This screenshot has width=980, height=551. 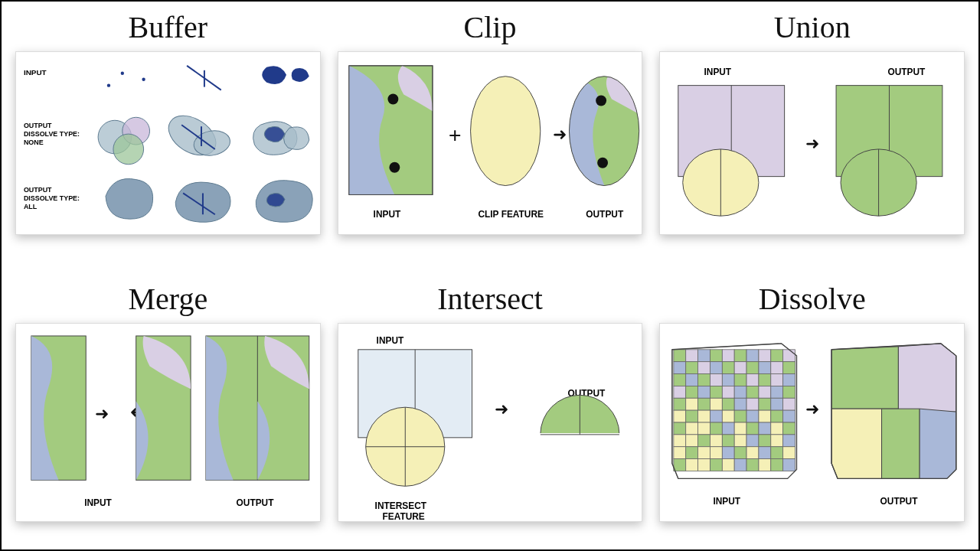 What do you see at coordinates (490, 422) in the screenshot?
I see `intersect-svg: INPUT INTERSECTFEATURE ➜` at bounding box center [490, 422].